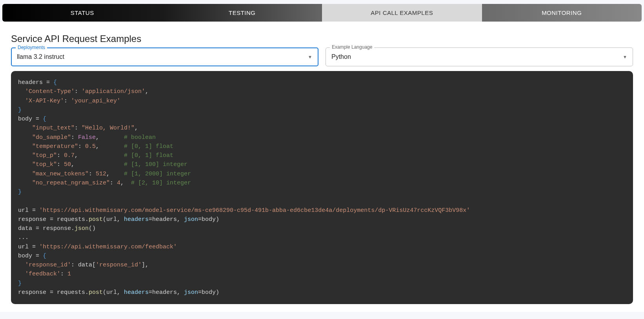  I want to click on language-value: Python, so click(341, 57).